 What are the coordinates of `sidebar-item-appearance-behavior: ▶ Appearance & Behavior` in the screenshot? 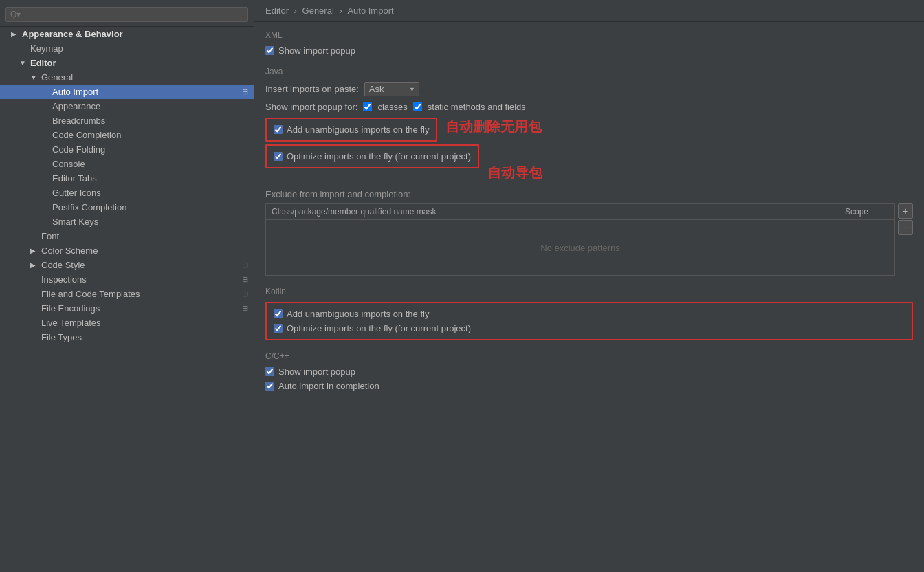 It's located at (126, 34).